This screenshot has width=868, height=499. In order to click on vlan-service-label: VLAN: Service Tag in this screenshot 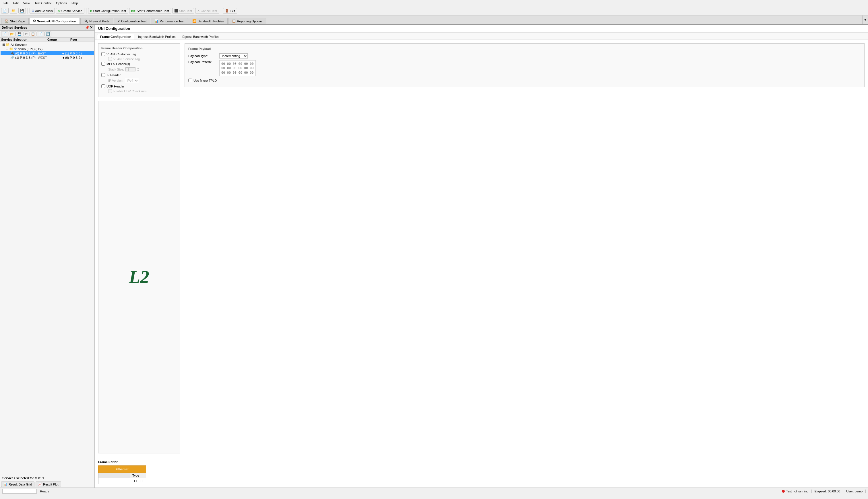, I will do `click(127, 59)`.